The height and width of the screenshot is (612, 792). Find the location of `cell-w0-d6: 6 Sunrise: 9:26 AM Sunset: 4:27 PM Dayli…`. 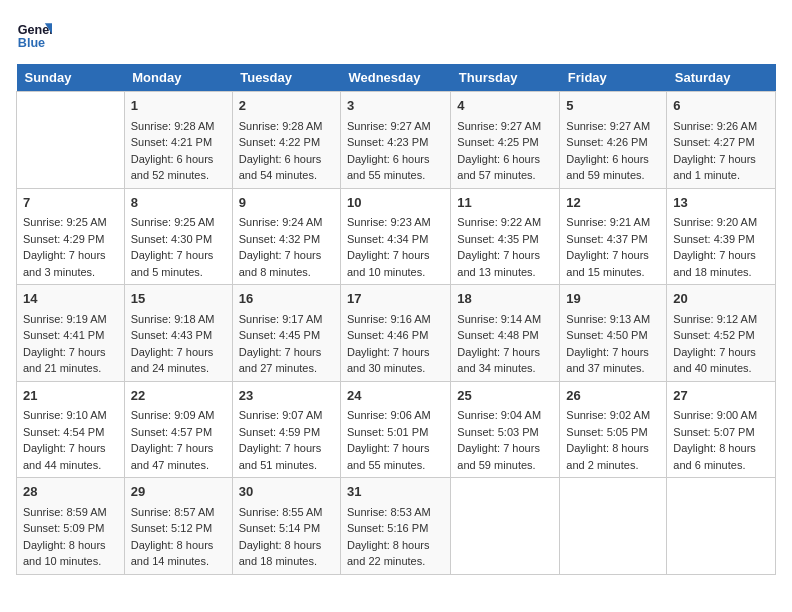

cell-w0-d6: 6 Sunrise: 9:26 AM Sunset: 4:27 PM Dayli… is located at coordinates (722, 140).